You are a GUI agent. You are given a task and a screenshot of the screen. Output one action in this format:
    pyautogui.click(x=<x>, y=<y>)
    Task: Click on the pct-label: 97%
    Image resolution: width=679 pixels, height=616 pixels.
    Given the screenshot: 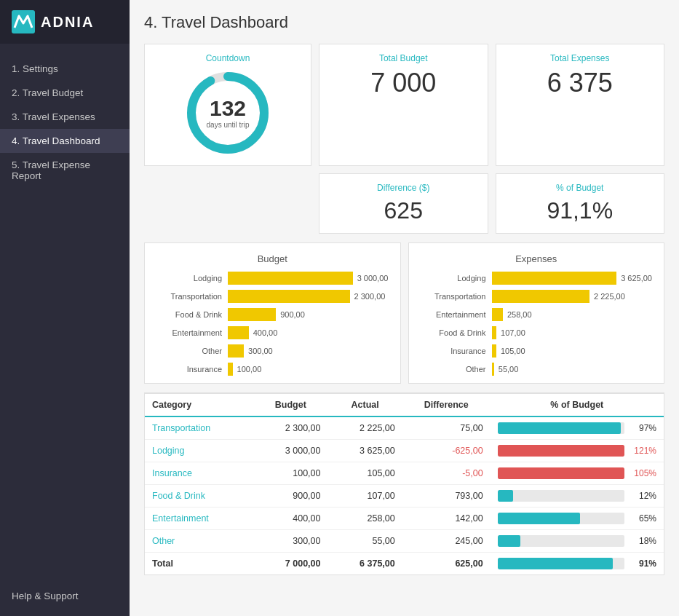 What is the action you would take?
    pyautogui.click(x=643, y=428)
    